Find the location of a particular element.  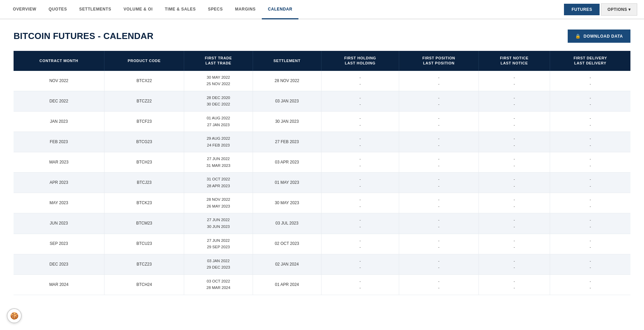

table-cell: 27 JUN 202229 SEP 2023 is located at coordinates (218, 244).